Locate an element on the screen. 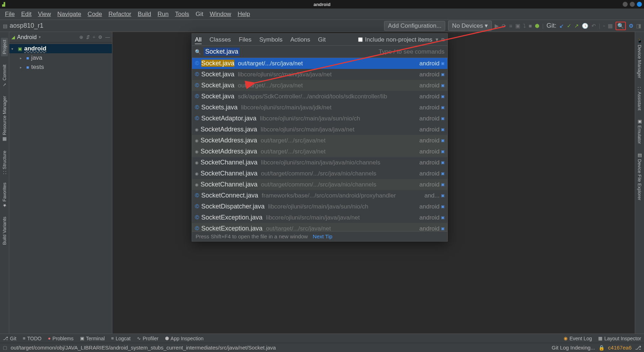 This screenshot has width=644, height=352. menu-view: View is located at coordinates (45, 14).